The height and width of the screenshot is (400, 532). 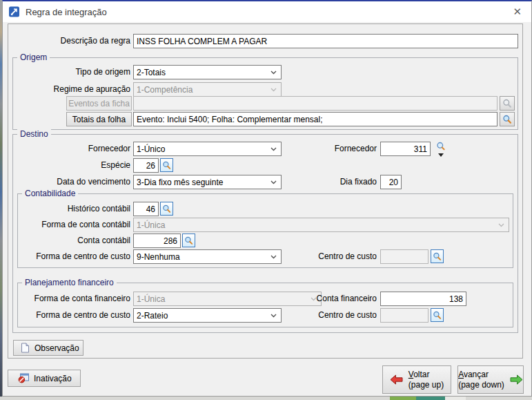 What do you see at coordinates (150, 225) in the screenshot?
I see `forma-conta-contabil-value: 1-Única` at bounding box center [150, 225].